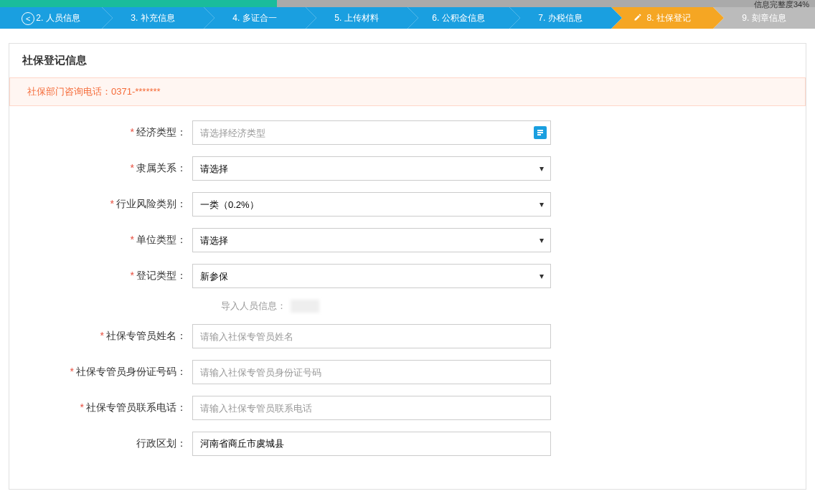 The width and height of the screenshot is (815, 504). I want to click on input-admin-name, so click(372, 336).